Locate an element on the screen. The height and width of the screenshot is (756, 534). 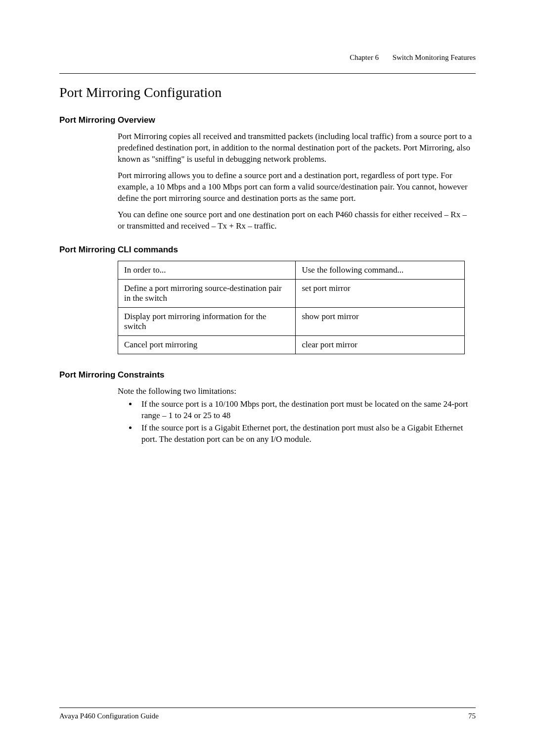
constraints-list: If the source port is a 10/100 Mbps port… is located at coordinates (307, 422).